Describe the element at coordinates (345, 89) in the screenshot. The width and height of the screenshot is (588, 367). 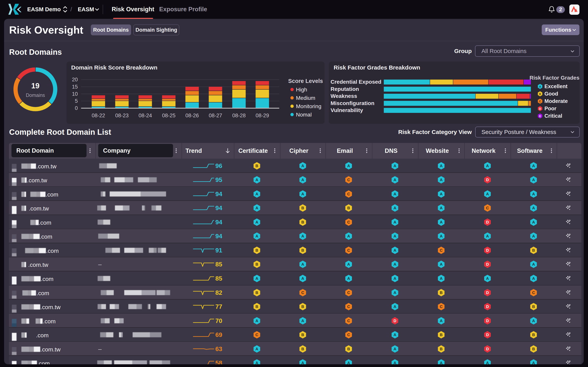
I see `svg-text: Reputation` at that location.